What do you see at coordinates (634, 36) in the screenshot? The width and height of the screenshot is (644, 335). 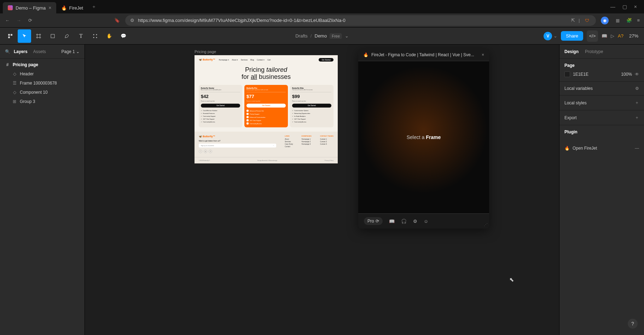 I see `zoom-level: 27%` at bounding box center [634, 36].